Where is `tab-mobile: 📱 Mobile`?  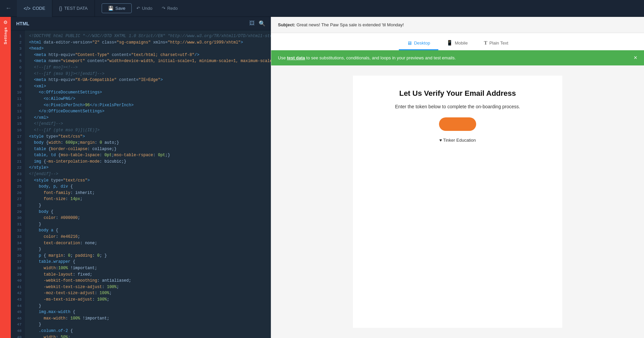
tab-mobile: 📱 Mobile is located at coordinates (457, 43).